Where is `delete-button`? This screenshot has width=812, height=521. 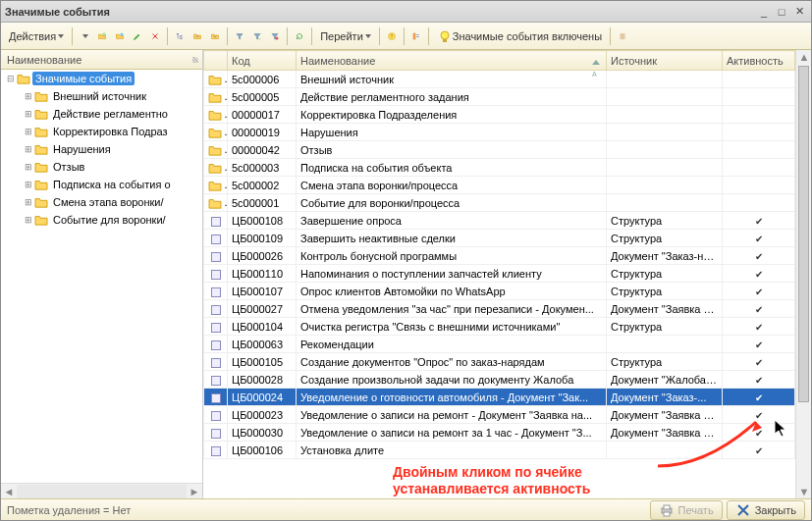
delete-button is located at coordinates (155, 36).